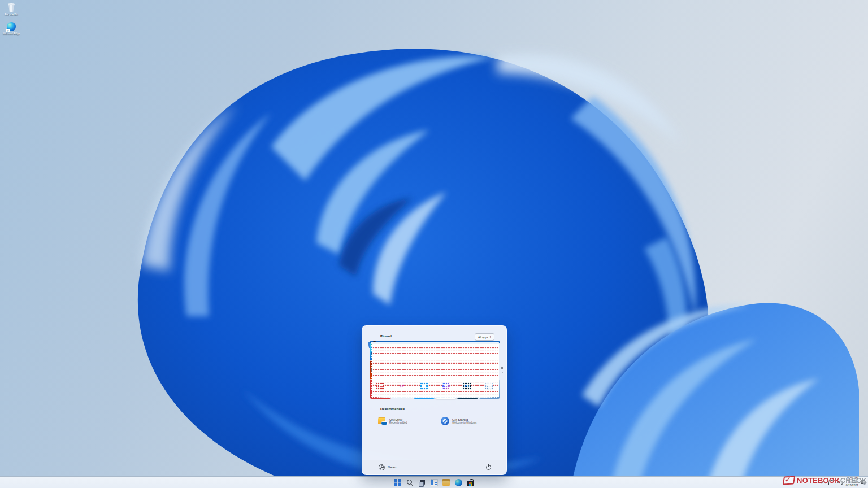 Image resolution: width=868 pixels, height=488 pixels. What do you see at coordinates (832, 482) in the screenshot?
I see `network-button` at bounding box center [832, 482].